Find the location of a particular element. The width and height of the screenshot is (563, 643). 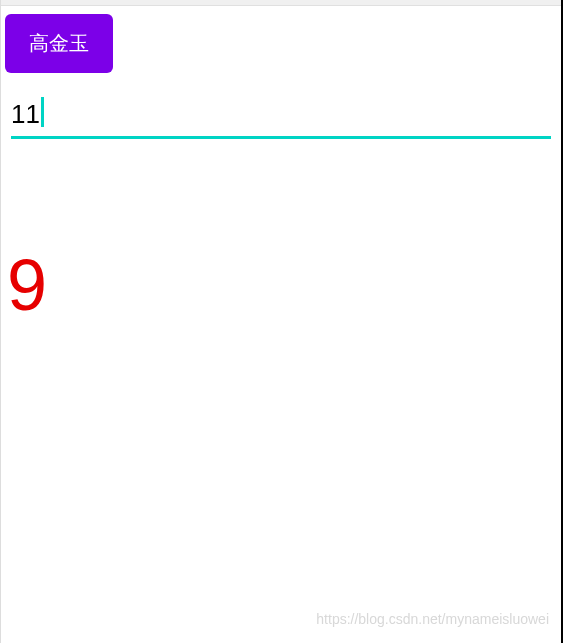

text-cursor is located at coordinates (42, 112).